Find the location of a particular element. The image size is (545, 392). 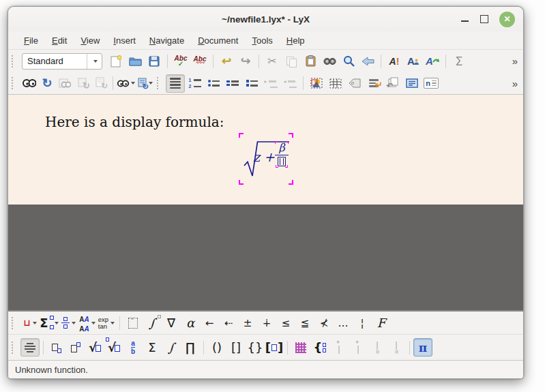

combo-dropdown-icon is located at coordinates (94, 61).